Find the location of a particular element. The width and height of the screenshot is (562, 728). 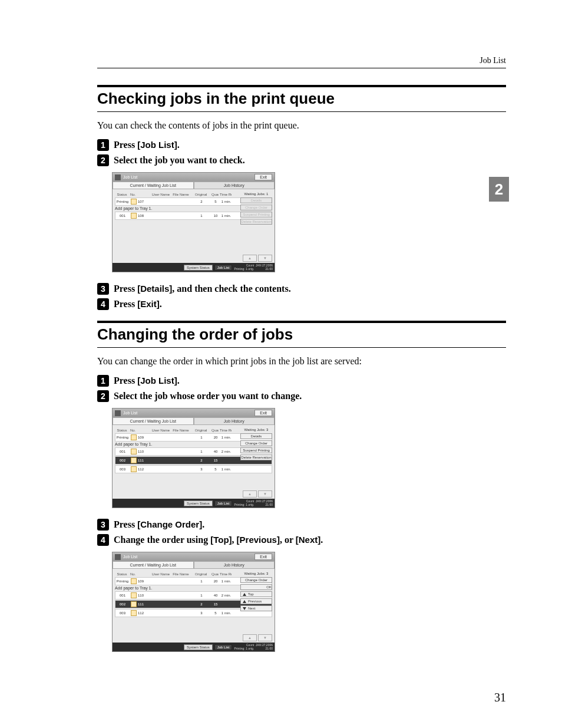

step-1-1: 1 Press [Job List]. is located at coordinates (302, 145).